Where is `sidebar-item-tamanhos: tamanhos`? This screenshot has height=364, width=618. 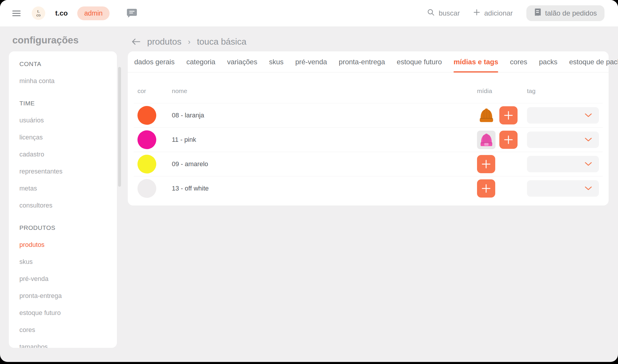 sidebar-item-tamanhos: tamanhos is located at coordinates (68, 343).